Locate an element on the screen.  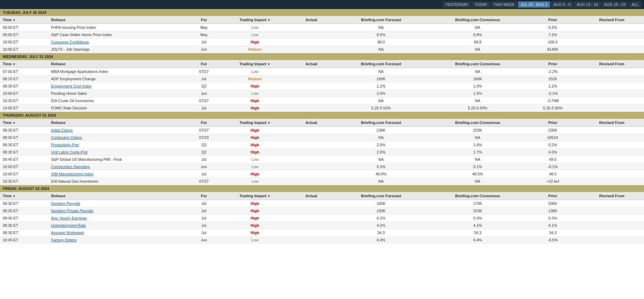
col-header-briefingConsensus: Briefing.com Consensus is located at coordinates (478, 196).